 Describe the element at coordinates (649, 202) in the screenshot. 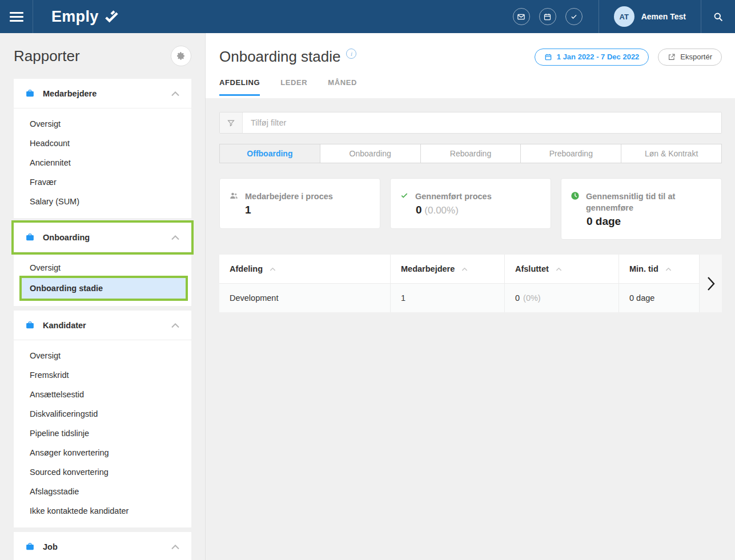

I see `stat-label: Gennemsnitlig tid til at gennemføre` at that location.